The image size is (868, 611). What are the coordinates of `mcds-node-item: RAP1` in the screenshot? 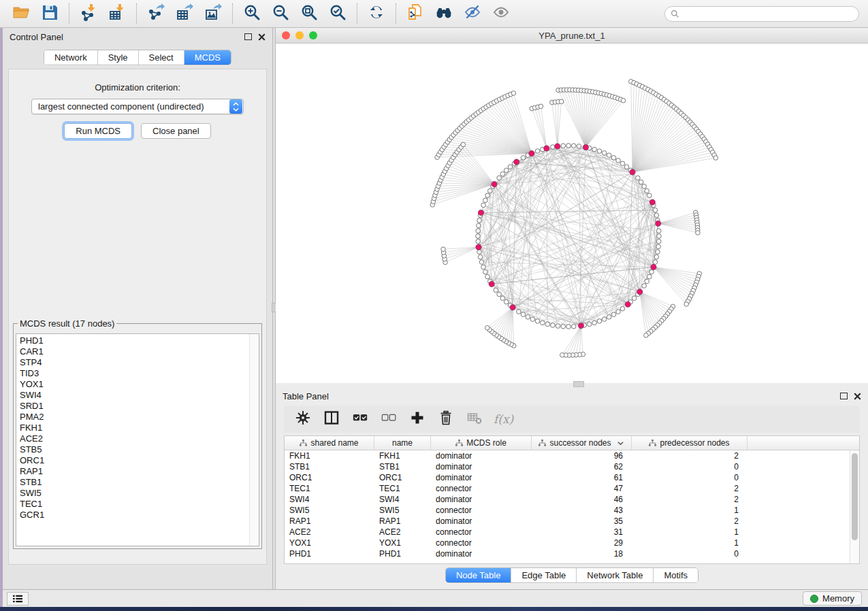 It's located at (135, 472).